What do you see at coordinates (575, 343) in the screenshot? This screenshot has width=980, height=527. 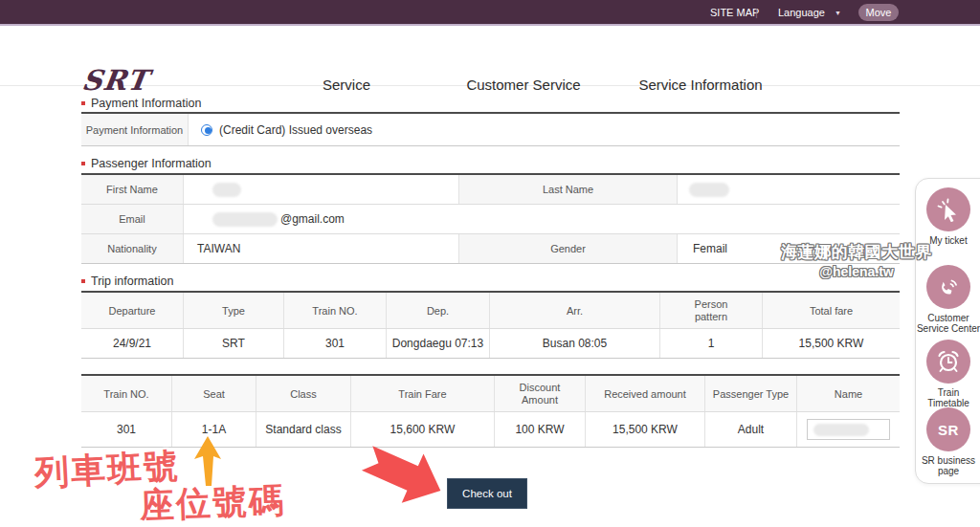 I see `data-cell: Busan 08:05` at bounding box center [575, 343].